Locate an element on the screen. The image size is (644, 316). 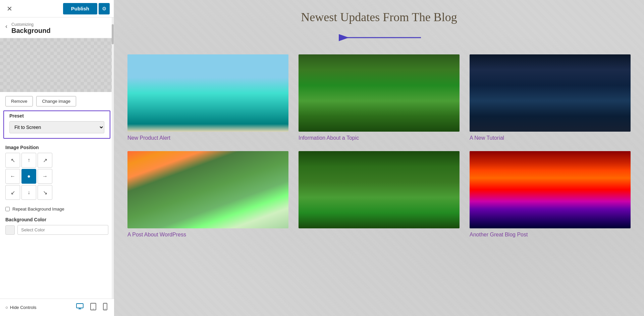
back-nav: ‹ Customizing Background is located at coordinates (57, 28).